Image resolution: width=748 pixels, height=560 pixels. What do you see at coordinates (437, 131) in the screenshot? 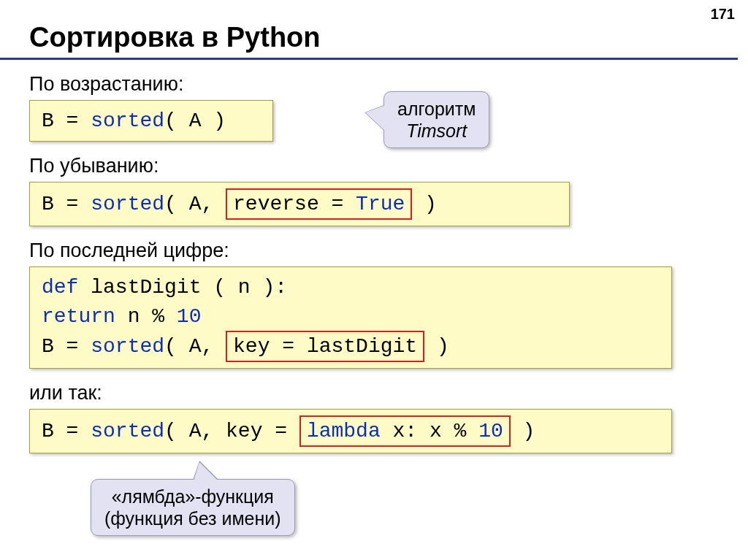
I see `tooltip-line2: Timsort` at bounding box center [437, 131].